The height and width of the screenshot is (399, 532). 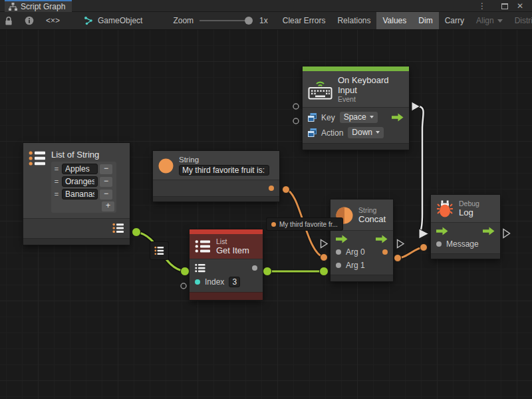 I want to click on node-subtitle: String, so click(x=372, y=210).